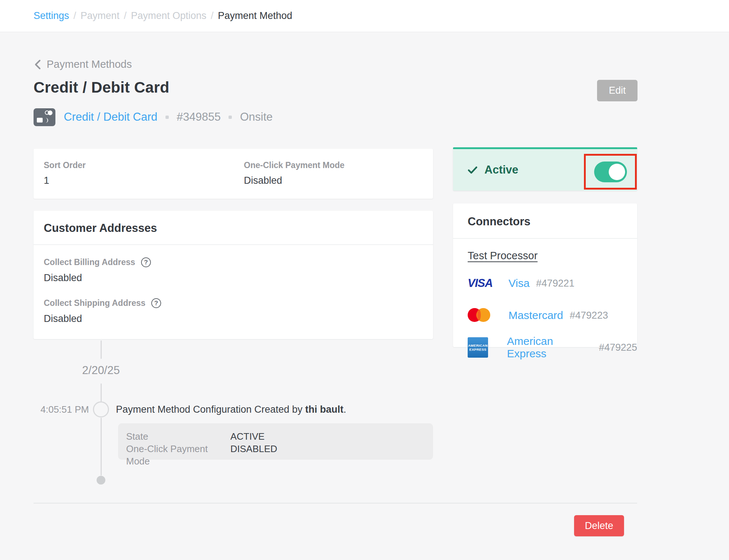 The width and height of the screenshot is (729, 560). Describe the element at coordinates (519, 283) in the screenshot. I see `connector-link-visa: Visa` at that location.